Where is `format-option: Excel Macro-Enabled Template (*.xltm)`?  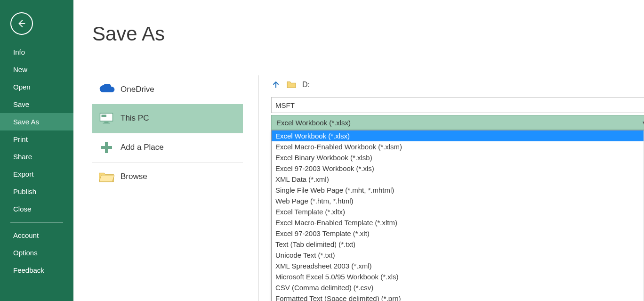 format-option: Excel Macro-Enabled Template (*.xltm) is located at coordinates (458, 222).